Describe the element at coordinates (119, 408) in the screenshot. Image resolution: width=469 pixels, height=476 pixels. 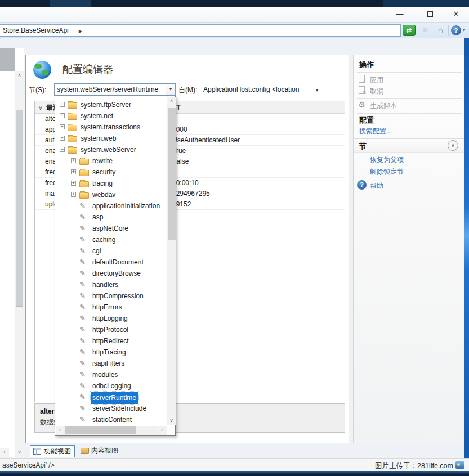
I see `tree-item-label: serverSideInclude` at that location.